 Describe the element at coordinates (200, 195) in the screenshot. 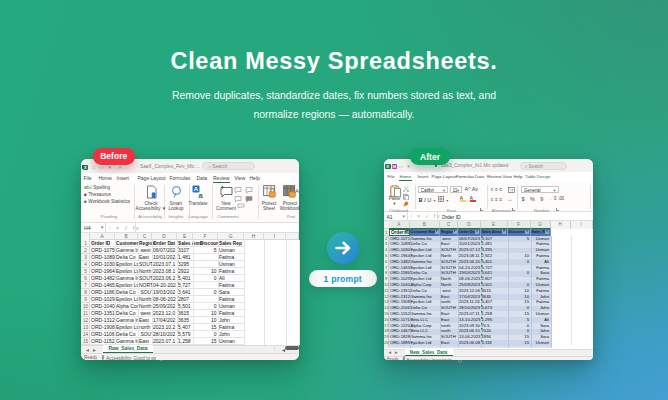

I see `svg-text: a` at that location.